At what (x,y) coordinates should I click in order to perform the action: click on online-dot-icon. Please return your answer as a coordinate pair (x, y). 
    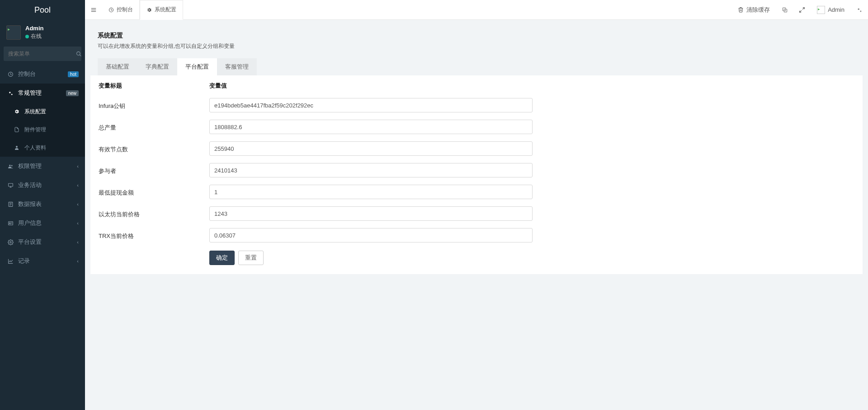
    Looking at the image, I should click on (27, 37).